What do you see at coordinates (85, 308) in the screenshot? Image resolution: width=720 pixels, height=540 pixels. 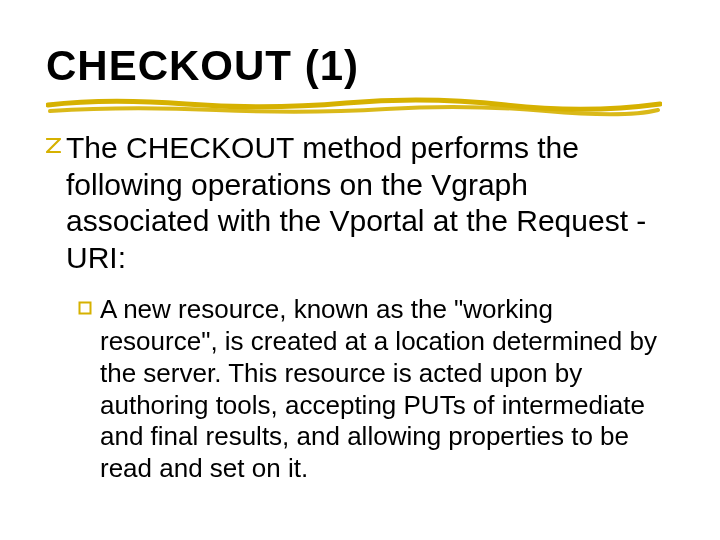 I see `square-bullet-icon` at bounding box center [85, 308].